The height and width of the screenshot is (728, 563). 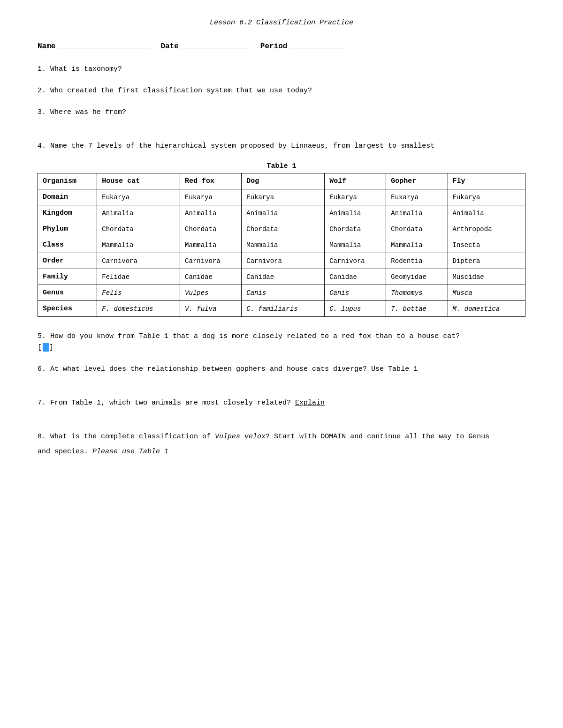 I want to click on page-title: Lesson 6.2 Classification Practice, so click(x=282, y=23).